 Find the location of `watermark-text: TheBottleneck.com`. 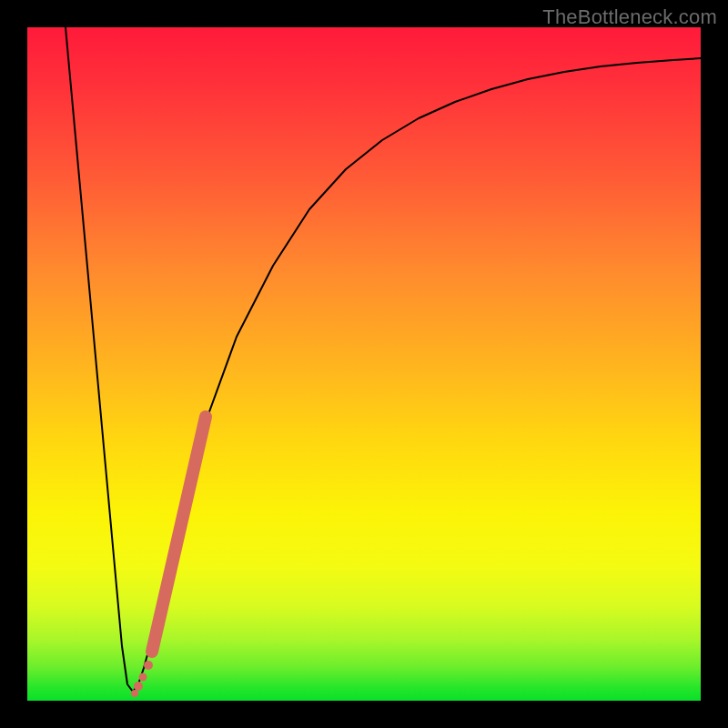

watermark-text: TheBottleneck.com is located at coordinates (630, 17).